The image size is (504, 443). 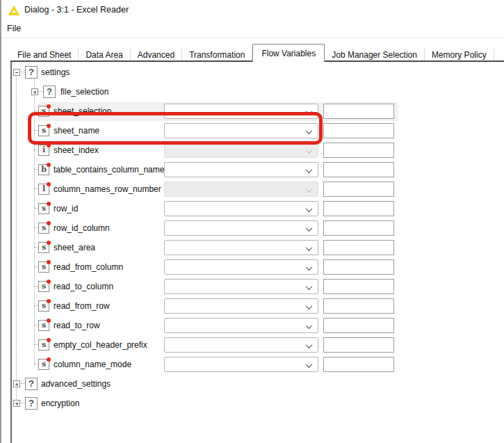 I want to click on tree-node-label: row_id_column, so click(x=82, y=228).